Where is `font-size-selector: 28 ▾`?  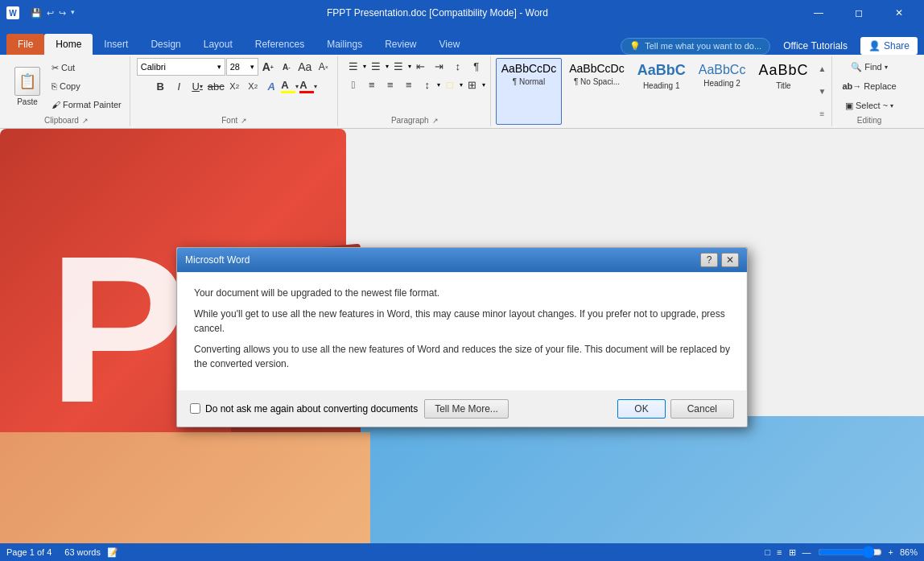 font-size-selector: 28 ▾ is located at coordinates (242, 67).